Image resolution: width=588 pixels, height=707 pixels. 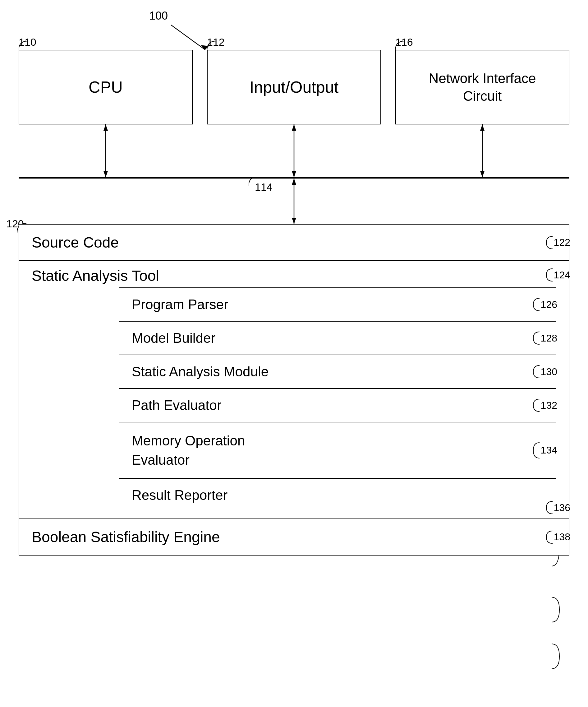 What do you see at coordinates (126, 537) in the screenshot?
I see `bse-label: Boolean Satisfiability Engine` at bounding box center [126, 537].